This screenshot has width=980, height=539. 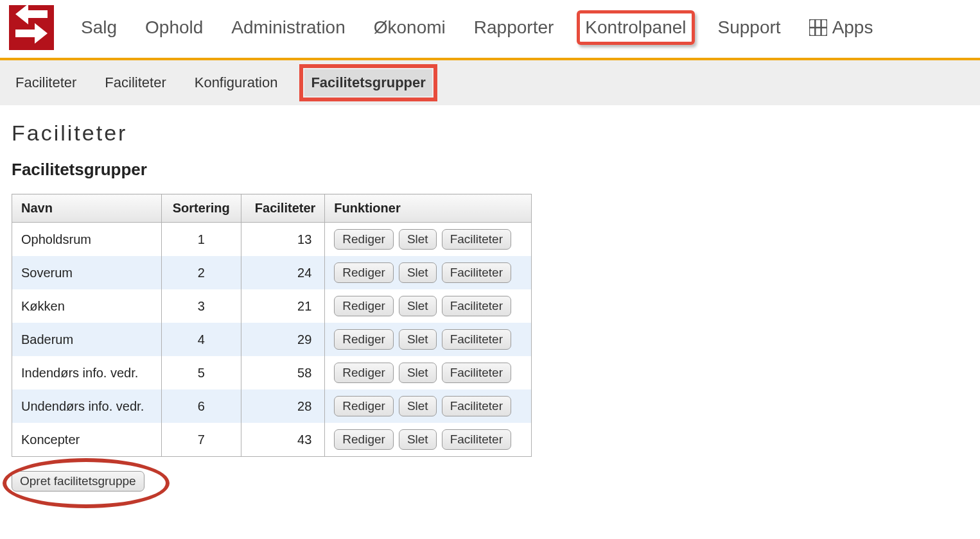 What do you see at coordinates (272, 273) in the screenshot?
I see `table-row: Soverum224RedigerSletFaciliteter` at bounding box center [272, 273].